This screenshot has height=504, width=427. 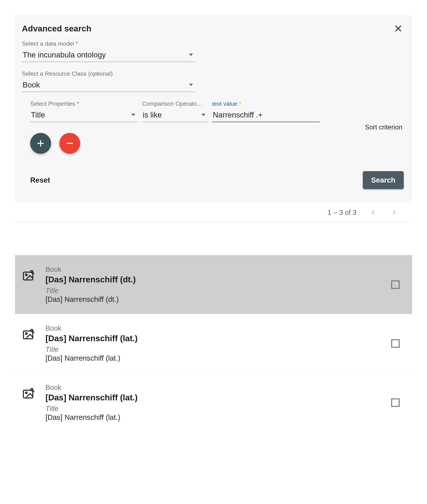 I want to click on chevron-left-icon, so click(x=373, y=213).